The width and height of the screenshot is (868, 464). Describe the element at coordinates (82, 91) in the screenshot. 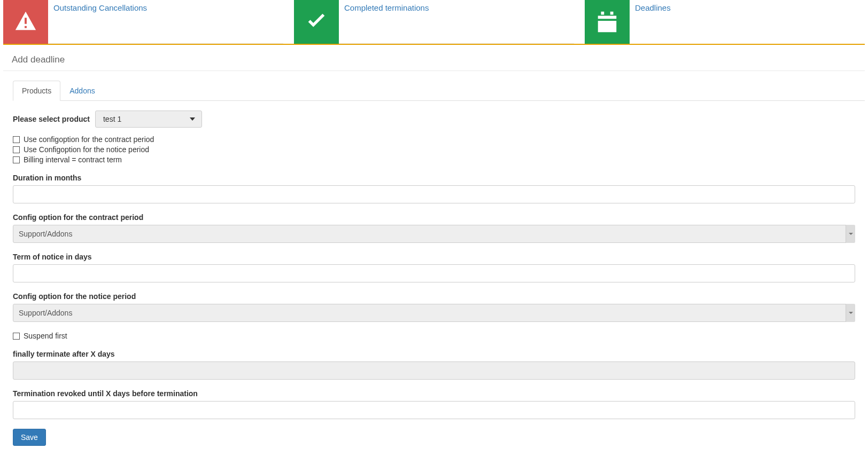

I see `tab-addons: Addons` at that location.